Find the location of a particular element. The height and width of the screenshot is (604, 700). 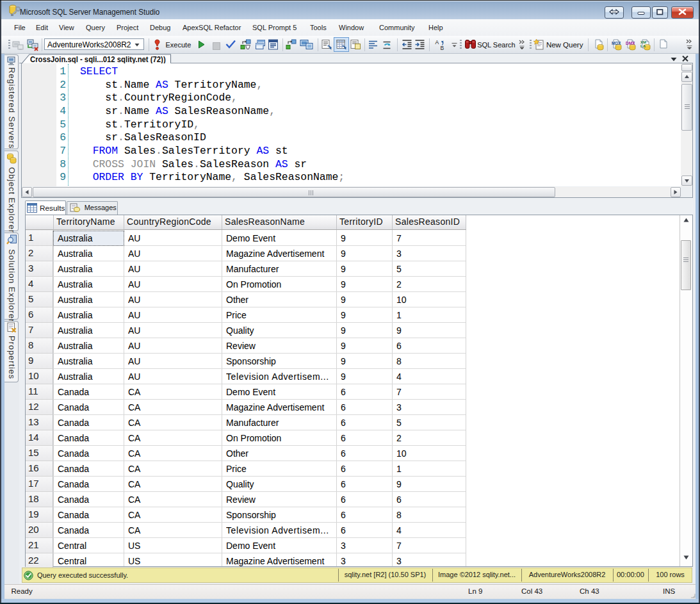

svg-text: B is located at coordinates (443, 48).